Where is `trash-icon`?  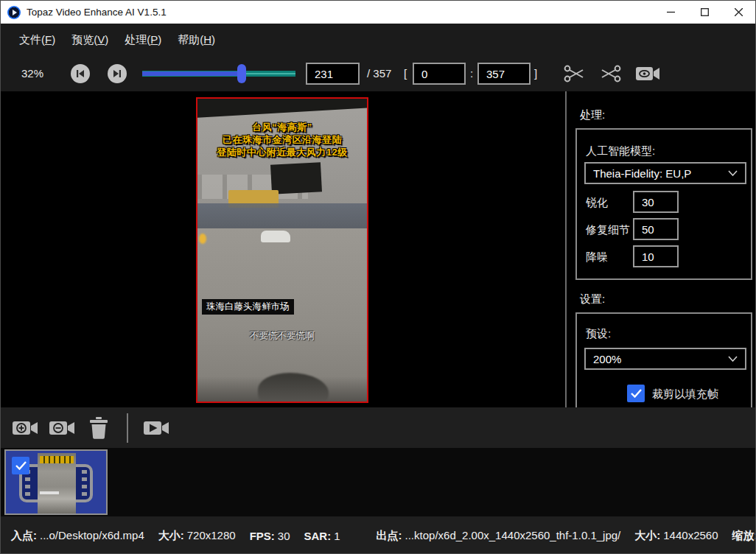
trash-icon is located at coordinates (99, 428).